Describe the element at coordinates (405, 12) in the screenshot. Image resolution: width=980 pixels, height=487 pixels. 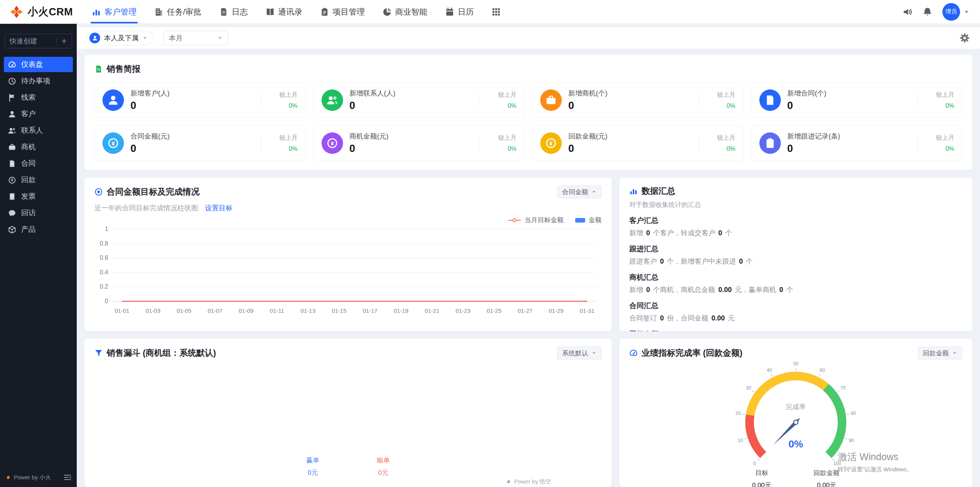
I see `nav-item-business-intelligence: 商业智能` at that location.